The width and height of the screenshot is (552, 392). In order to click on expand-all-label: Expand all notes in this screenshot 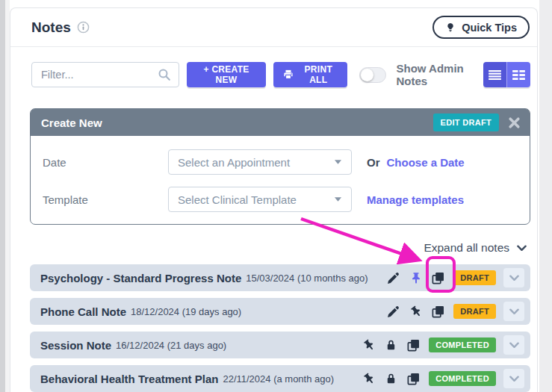, I will do `click(466, 248)`.